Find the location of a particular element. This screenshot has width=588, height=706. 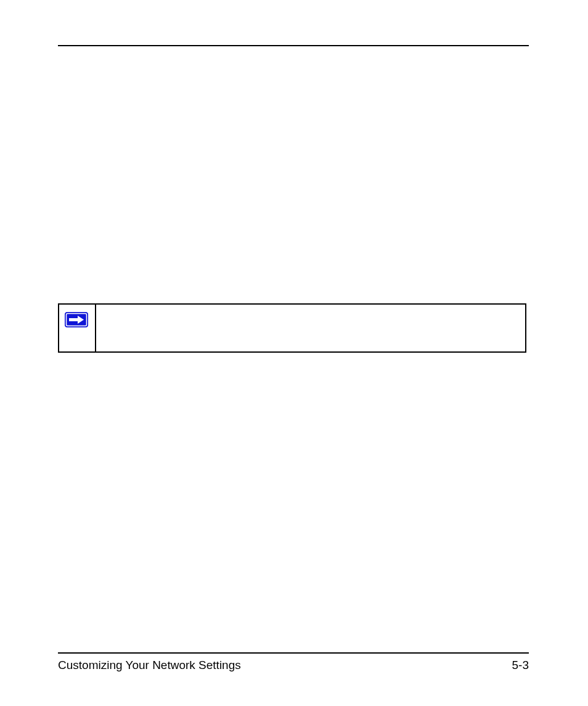

footer-section-title: Customizing Your Network Settings is located at coordinates (149, 665).